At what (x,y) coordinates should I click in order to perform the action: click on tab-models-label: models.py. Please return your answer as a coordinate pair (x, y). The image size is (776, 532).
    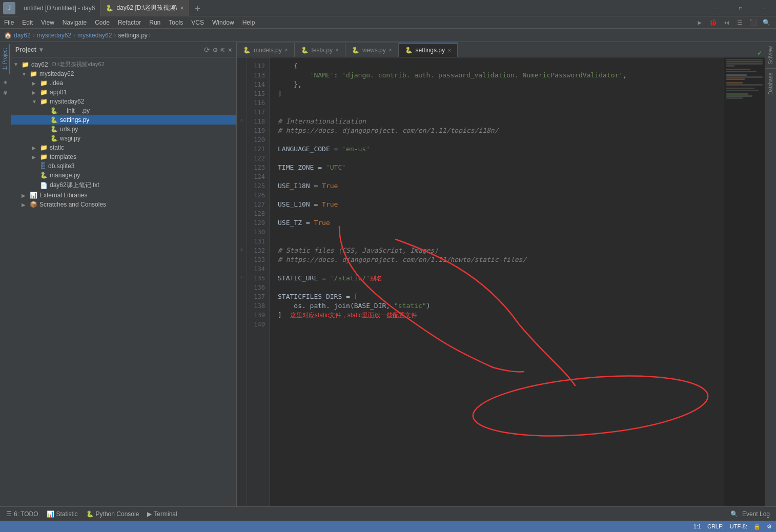
    Looking at the image, I should click on (268, 50).